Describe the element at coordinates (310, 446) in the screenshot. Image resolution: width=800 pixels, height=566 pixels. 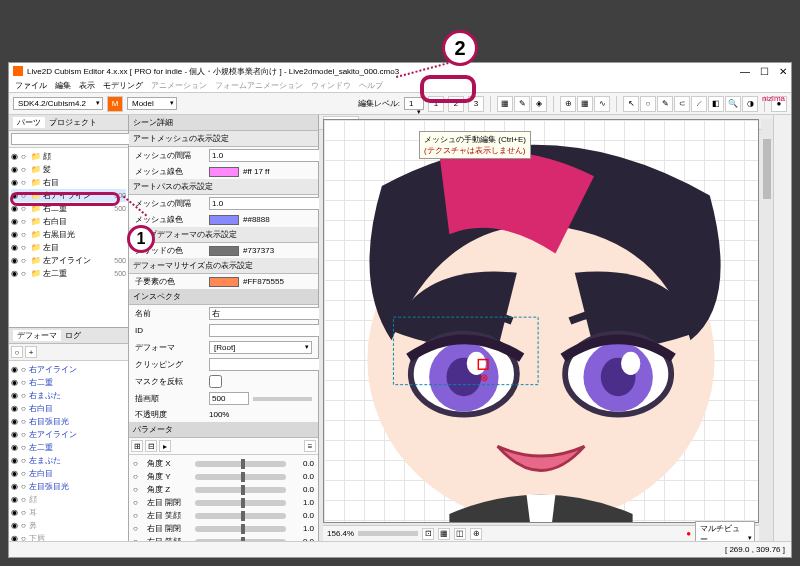
I see `param-menu-icon: ≡` at that location.